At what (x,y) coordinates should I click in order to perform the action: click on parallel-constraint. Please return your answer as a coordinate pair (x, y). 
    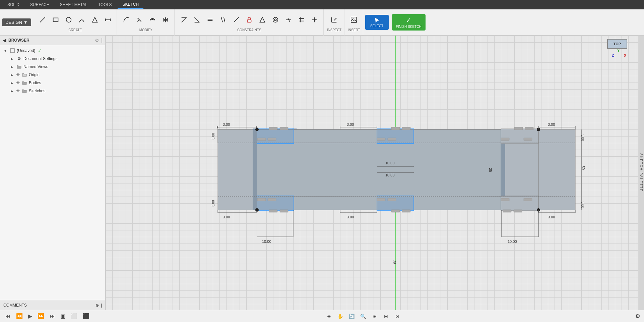
    Looking at the image, I should click on (223, 20).